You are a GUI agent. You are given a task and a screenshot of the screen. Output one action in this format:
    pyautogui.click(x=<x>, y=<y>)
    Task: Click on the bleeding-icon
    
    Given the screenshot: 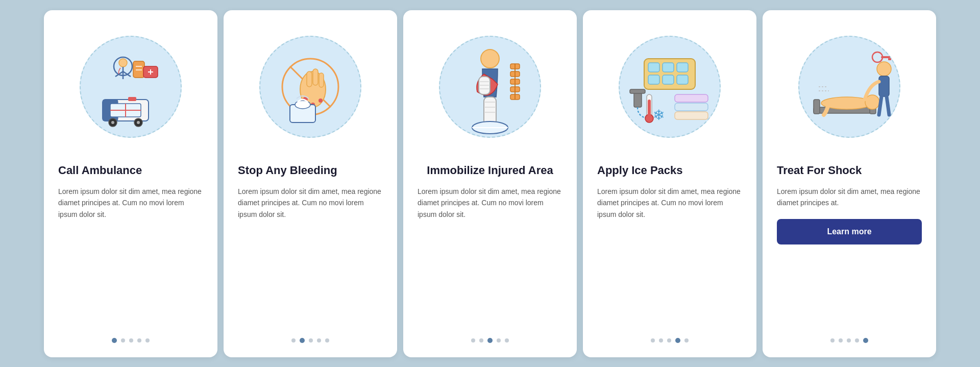 What is the action you would take?
    pyautogui.click(x=310, y=87)
    